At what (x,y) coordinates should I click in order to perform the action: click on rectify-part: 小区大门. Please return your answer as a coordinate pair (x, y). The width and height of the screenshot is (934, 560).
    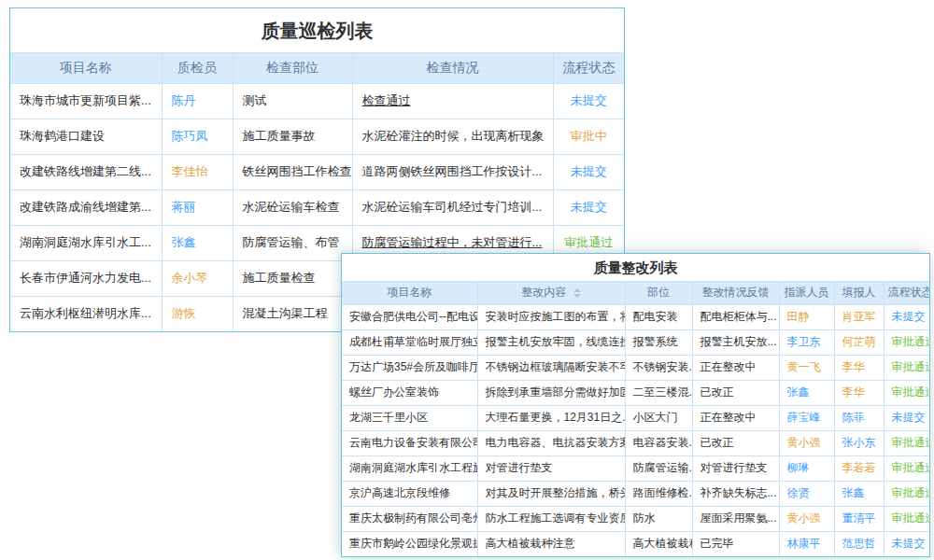
    Looking at the image, I should click on (658, 418).